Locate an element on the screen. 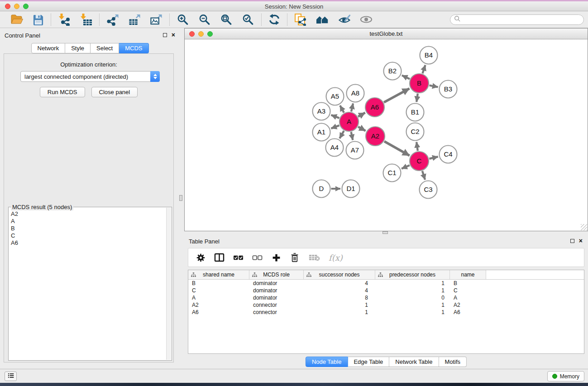 The image size is (588, 386). table-row: Bdominator41B is located at coordinates (386, 283).